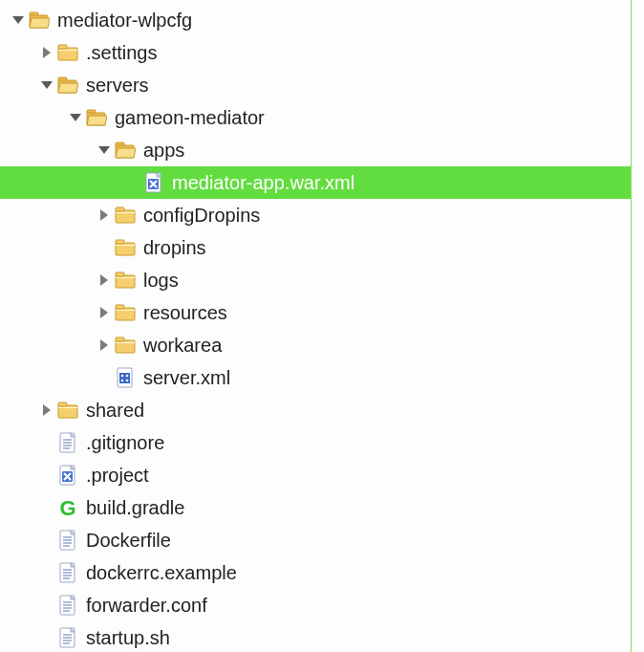 The width and height of the screenshot is (644, 652). What do you see at coordinates (315, 410) in the screenshot?
I see `tree-item: shared` at bounding box center [315, 410].